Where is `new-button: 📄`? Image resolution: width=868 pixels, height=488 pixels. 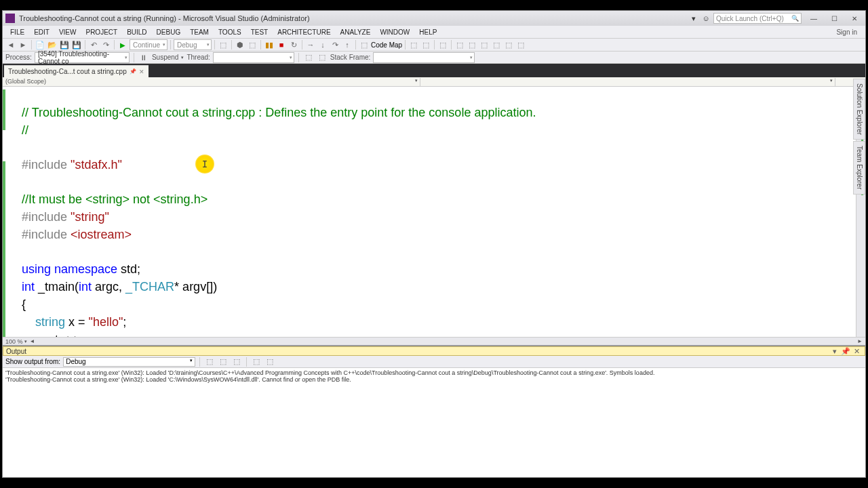
new-button: 📄 is located at coordinates (40, 45).